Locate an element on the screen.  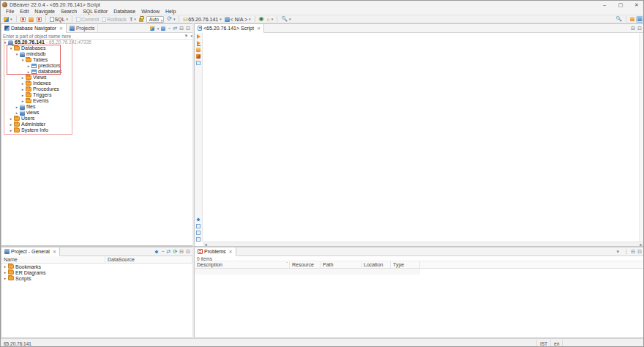
sql-console-icon is located at coordinates (198, 220).